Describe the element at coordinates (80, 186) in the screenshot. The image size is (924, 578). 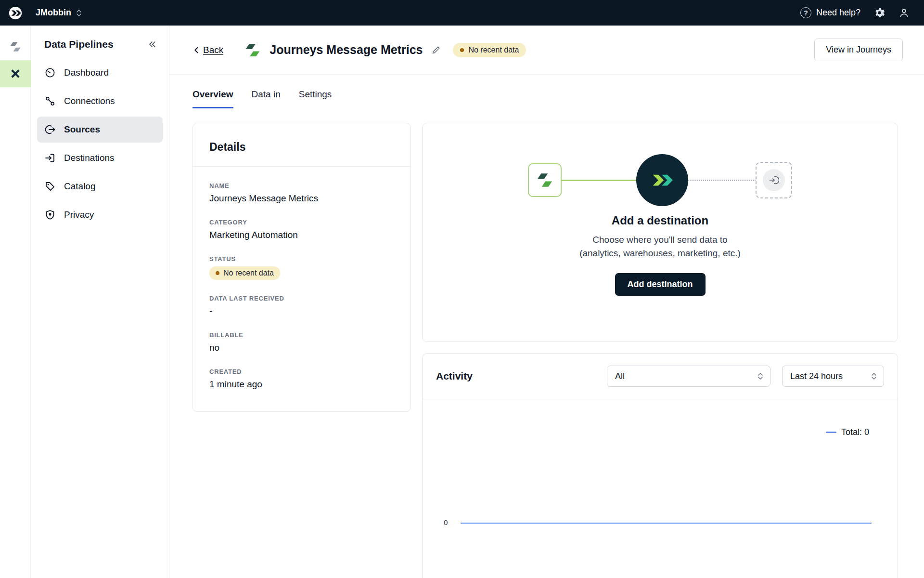
I see `sidebar-item-label: Catalog` at that location.